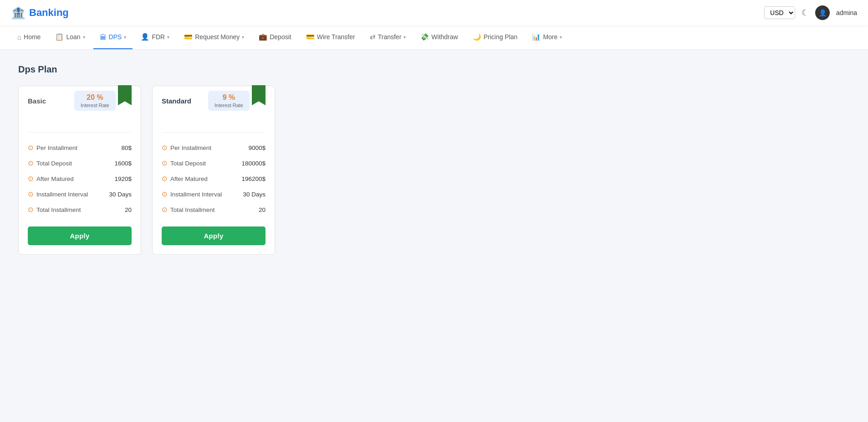 This screenshot has height=422, width=868. I want to click on check-icon-2d: ⊙, so click(165, 194).